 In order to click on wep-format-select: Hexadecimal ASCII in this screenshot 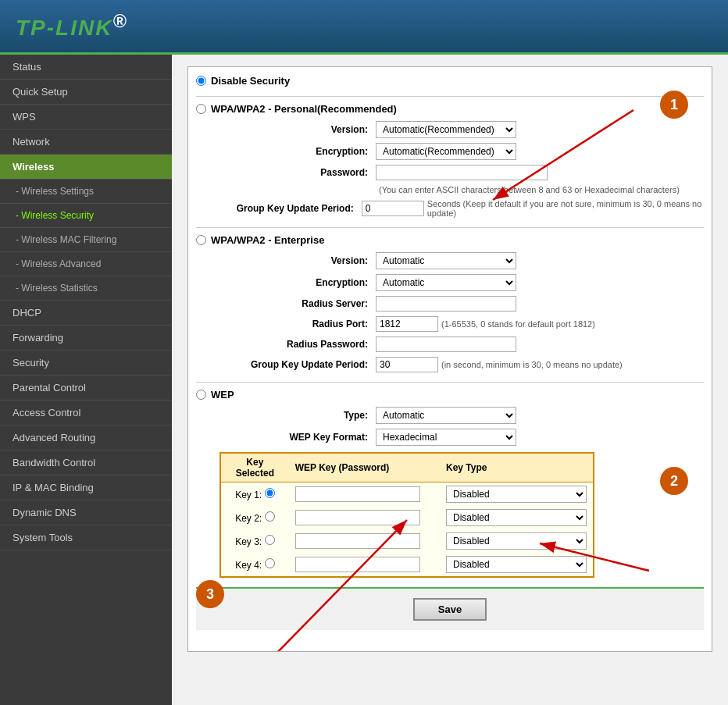, I will do `click(446, 437)`.